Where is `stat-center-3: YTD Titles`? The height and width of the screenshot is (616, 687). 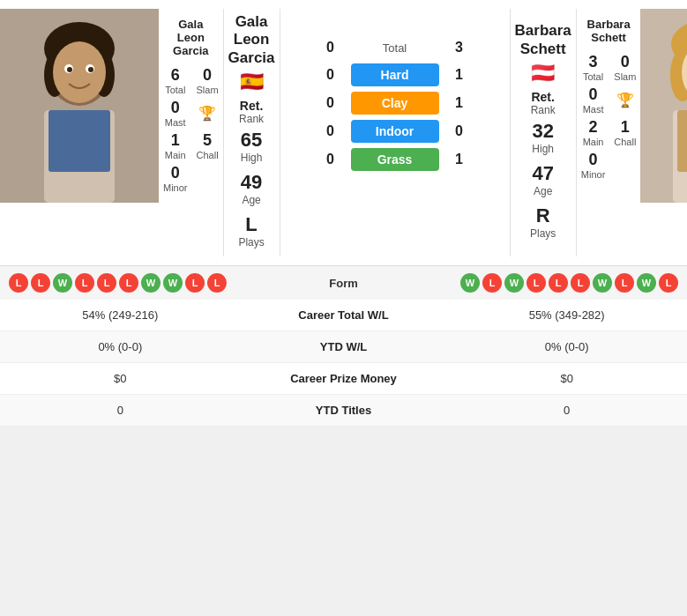 stat-center-3: YTD Titles is located at coordinates (344, 411).